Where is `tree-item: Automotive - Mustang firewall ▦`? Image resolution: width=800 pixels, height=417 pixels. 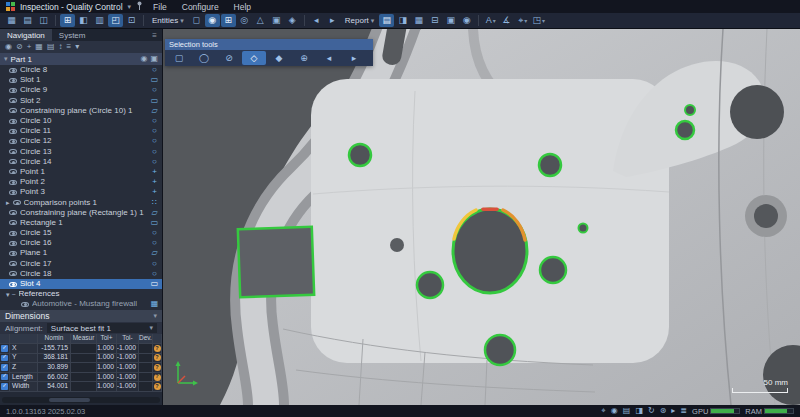
tree-item: Automotive - Mustang firewall ▦ is located at coordinates (81, 304).